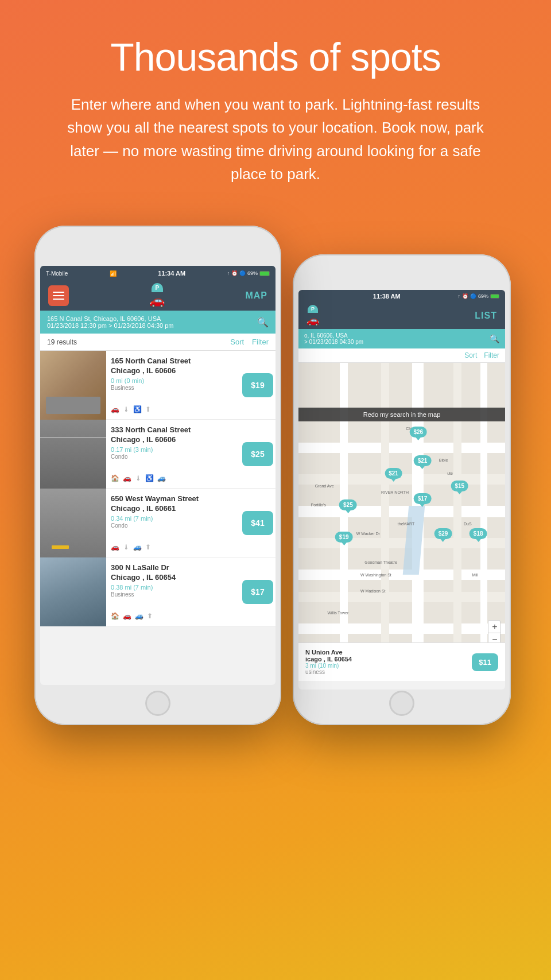 This screenshot has height=980, width=551. Describe the element at coordinates (173, 385) in the screenshot. I see `listing-info-1: 165 North Canal Street Chicago , IL 6060…` at that location.